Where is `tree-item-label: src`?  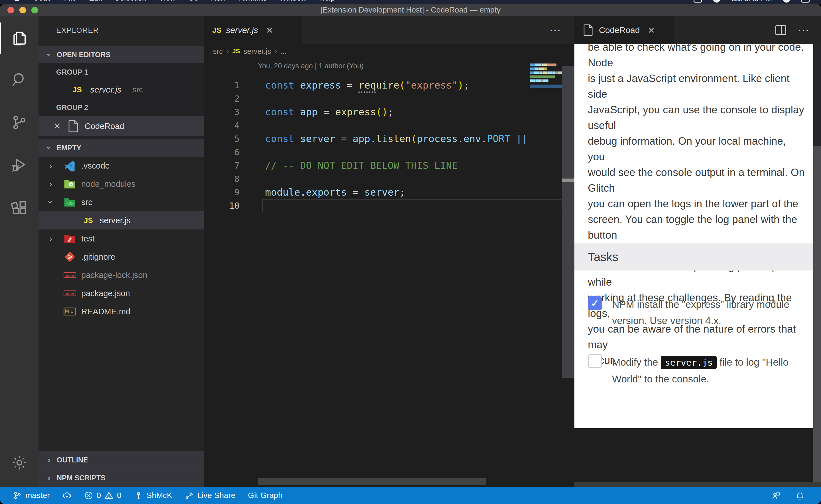 tree-item-label: src is located at coordinates (87, 202).